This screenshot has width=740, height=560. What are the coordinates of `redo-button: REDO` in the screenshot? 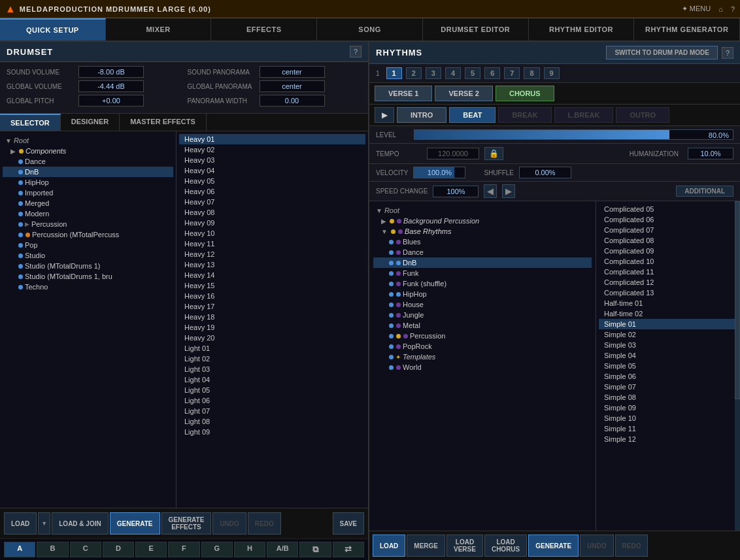 It's located at (264, 523).